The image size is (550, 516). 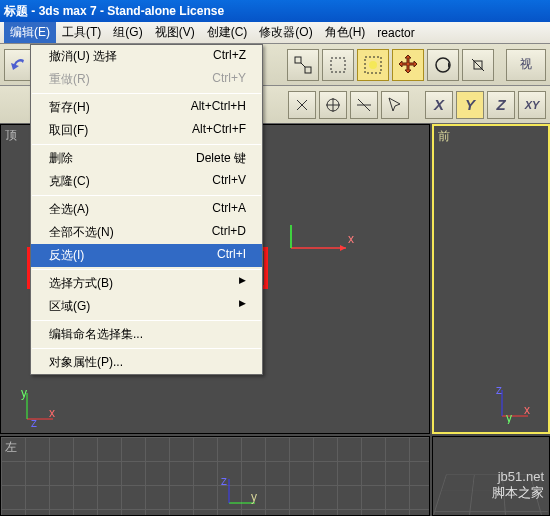 I want to click on angle-snap-button, so click(x=333, y=105).